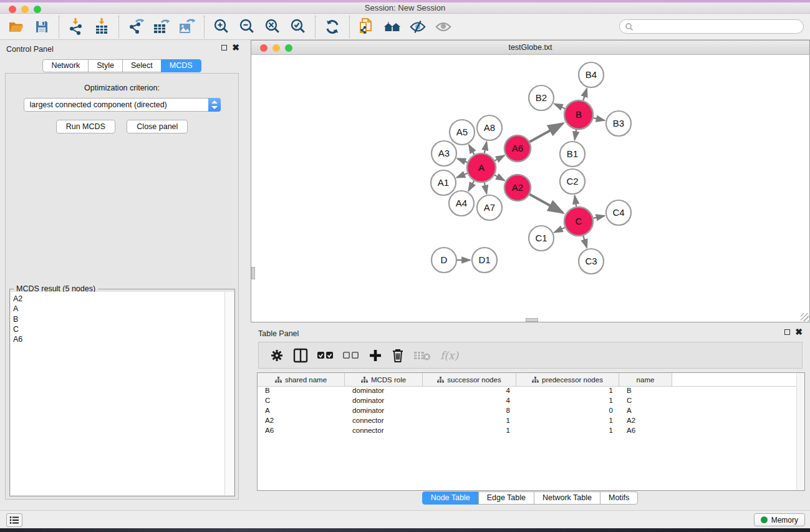 Image resolution: width=810 pixels, height=532 pixels. Describe the element at coordinates (470, 379) in the screenshot. I see `column-header-successor-nodes: successor nodes` at that location.